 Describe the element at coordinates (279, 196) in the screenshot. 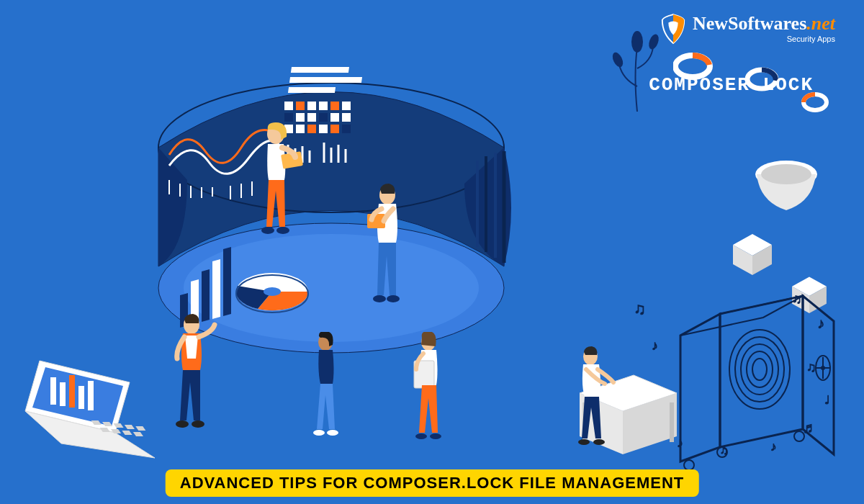

I see `person-woman-analyst` at that location.